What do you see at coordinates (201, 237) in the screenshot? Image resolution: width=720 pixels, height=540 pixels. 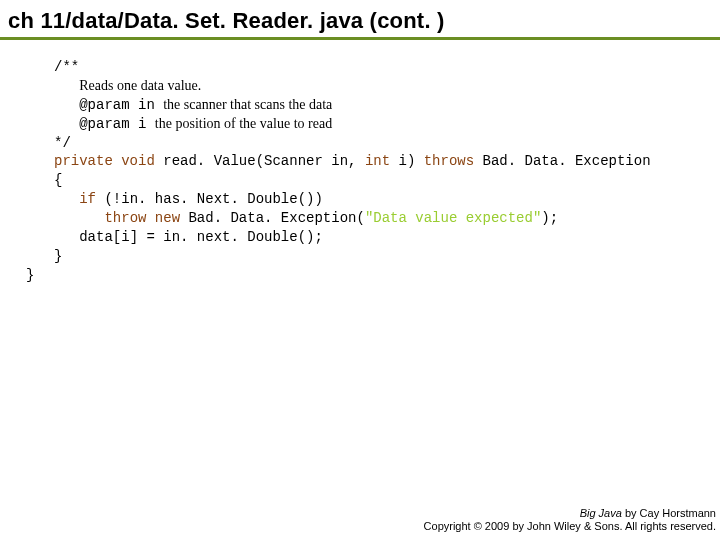 I see `assign-line: data[i] = in. next. Double();` at bounding box center [201, 237].